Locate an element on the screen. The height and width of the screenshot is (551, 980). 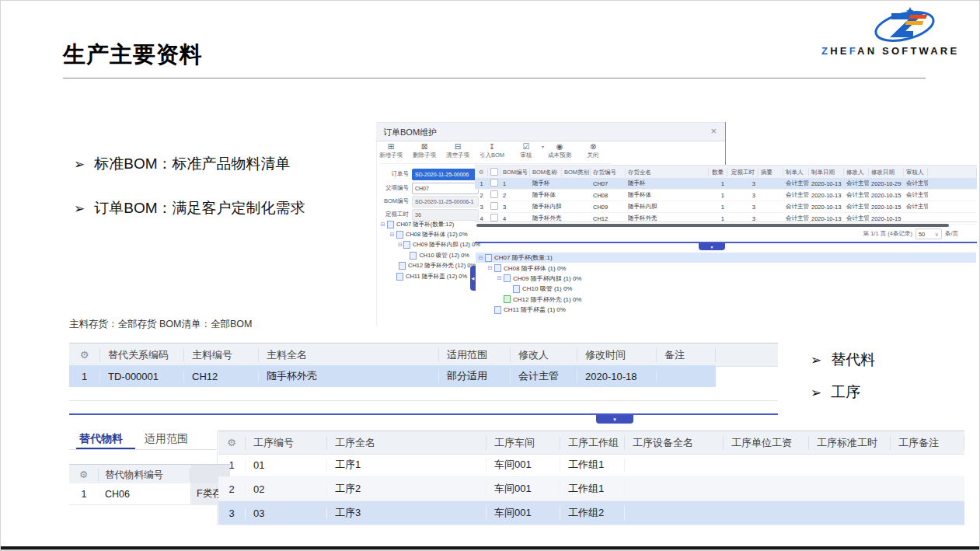
tab-applicable-range: 适用范围 is located at coordinates (166, 439).